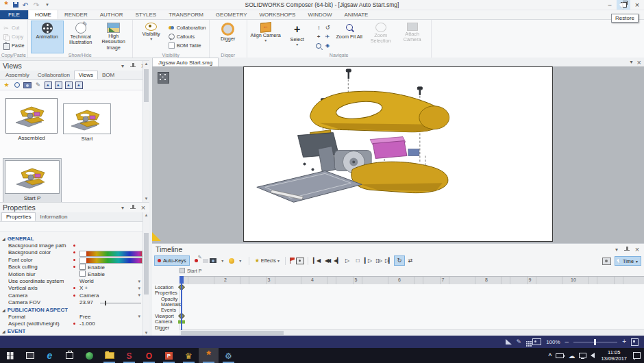 The width and height of the screenshot is (644, 363). I want to click on property-row: Background color, so click(75, 253).